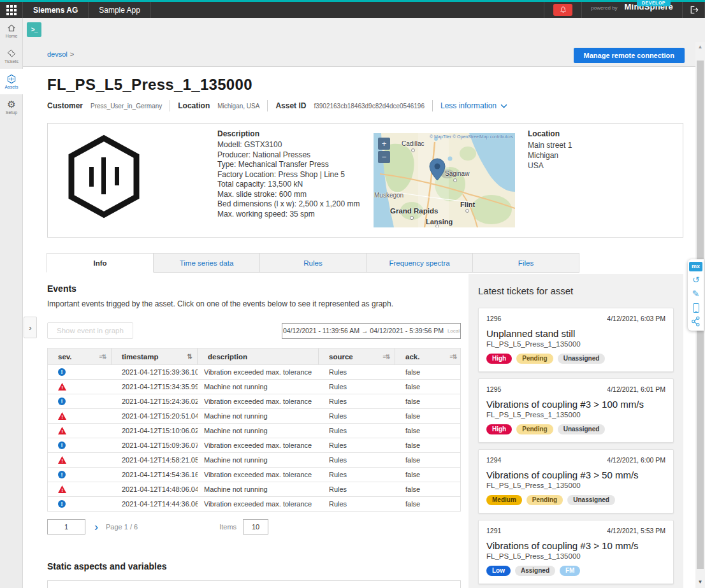 The width and height of the screenshot is (705, 588). What do you see at coordinates (384, 157) in the screenshot?
I see `map-zoom-out-button: −` at bounding box center [384, 157].